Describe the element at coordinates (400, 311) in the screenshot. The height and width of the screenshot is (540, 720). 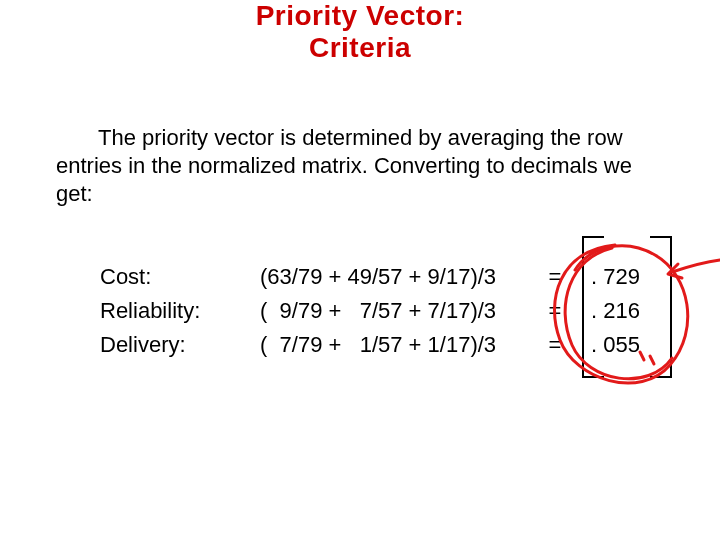
I see `row-expression: ( 9/79 + 7/57 + 7/17)/3` at that location.